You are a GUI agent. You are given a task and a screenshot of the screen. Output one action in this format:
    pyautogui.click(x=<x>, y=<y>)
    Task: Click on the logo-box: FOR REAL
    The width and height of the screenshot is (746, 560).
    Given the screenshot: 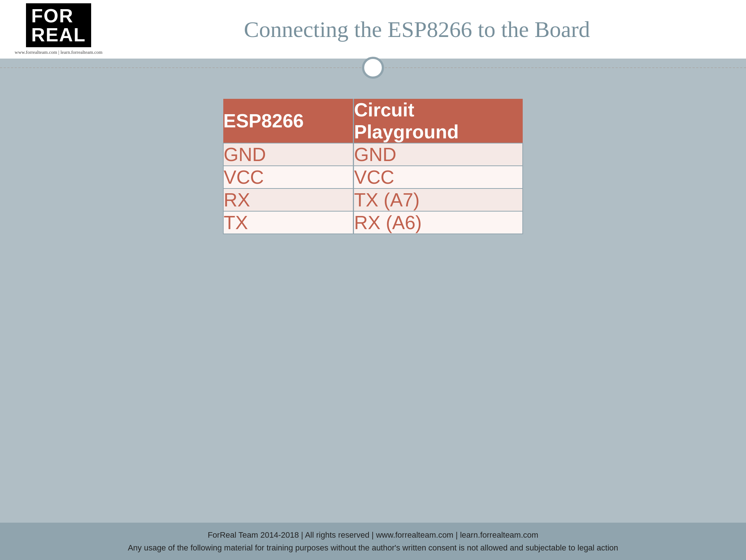 What is the action you would take?
    pyautogui.click(x=59, y=25)
    